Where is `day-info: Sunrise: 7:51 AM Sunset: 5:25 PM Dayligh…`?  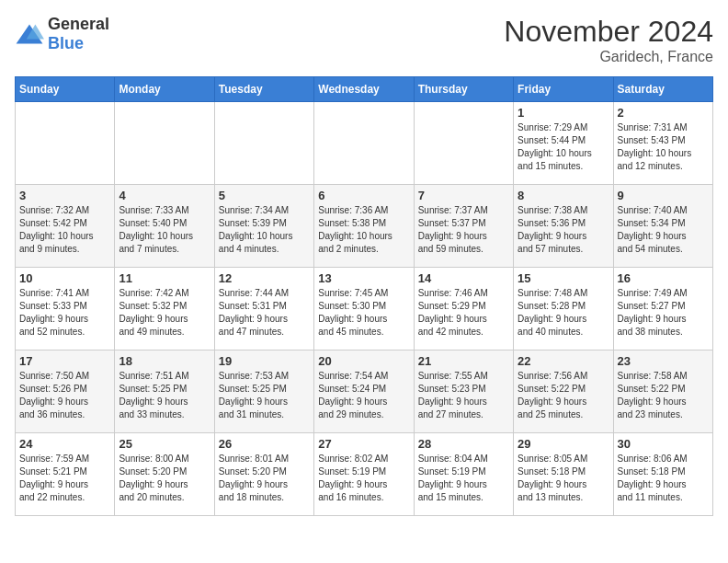 day-info: Sunrise: 7:51 AM Sunset: 5:25 PM Dayligh… is located at coordinates (164, 396).